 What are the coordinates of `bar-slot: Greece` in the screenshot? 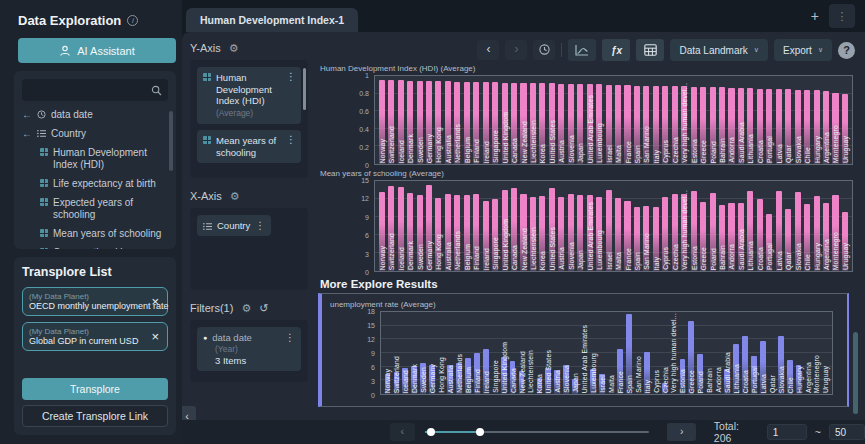 It's located at (692, 353).